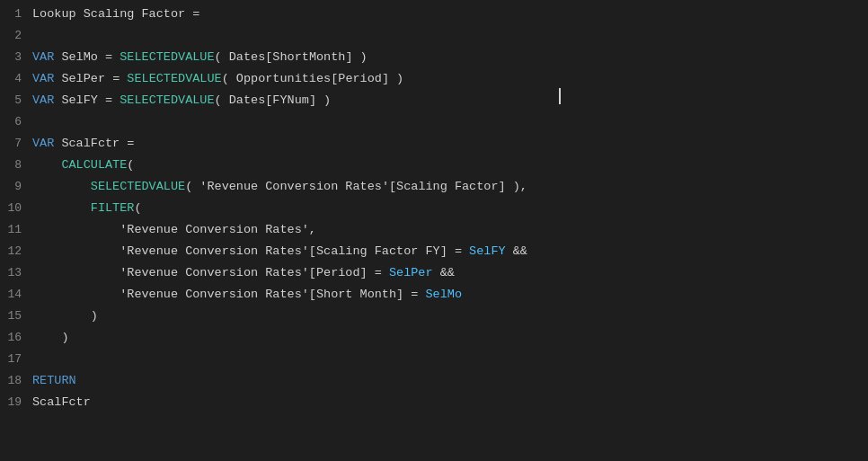 The image size is (868, 461). Describe the element at coordinates (434, 208) in the screenshot. I see `code-line: 10 FILTER(` at that location.